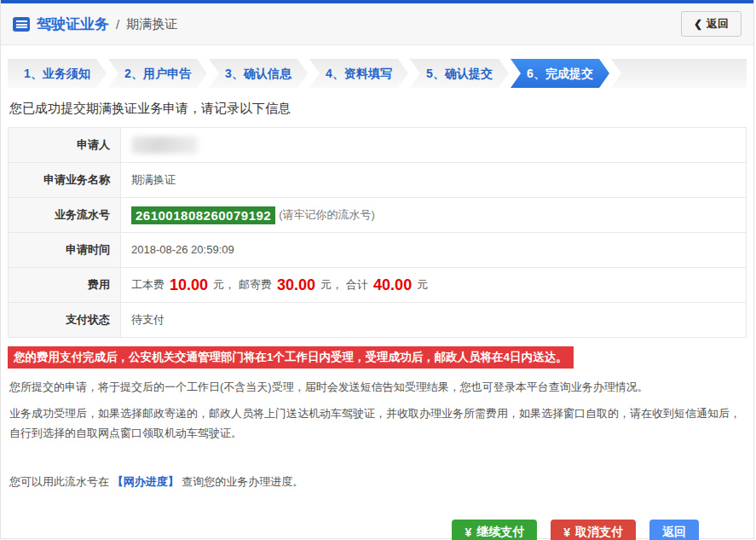  Describe the element at coordinates (459, 73) in the screenshot. I see `step-5-confirm-submit: 5、确认提交` at that location.